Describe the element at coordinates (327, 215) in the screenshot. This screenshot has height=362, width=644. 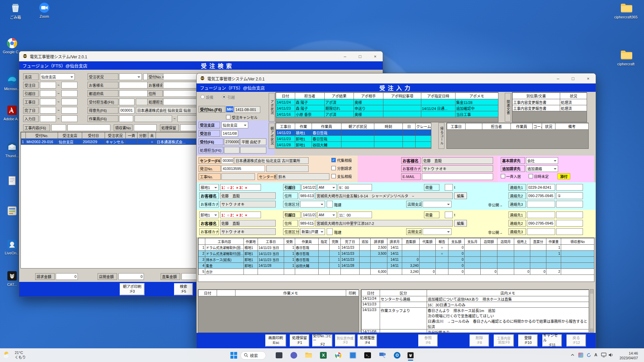
I see `unloading-ampm-select: AM` at that location.